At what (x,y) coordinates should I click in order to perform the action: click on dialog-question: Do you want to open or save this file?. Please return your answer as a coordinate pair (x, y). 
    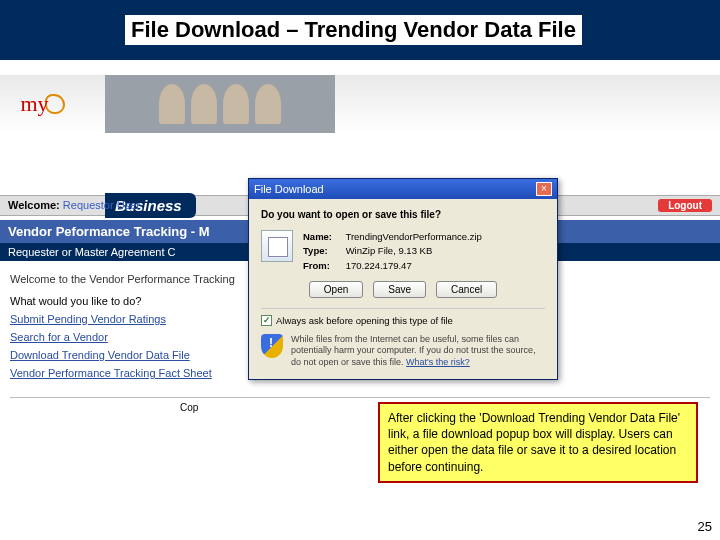
    Looking at the image, I should click on (403, 214).